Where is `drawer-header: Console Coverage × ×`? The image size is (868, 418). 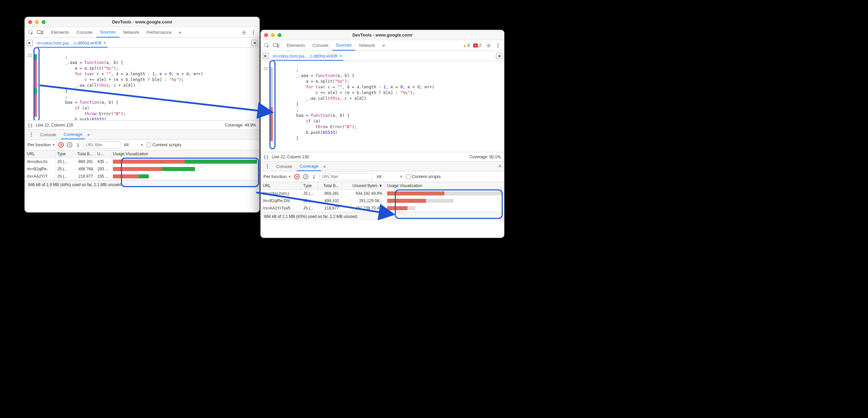 drawer-header: Console Coverage × × is located at coordinates (382, 166).